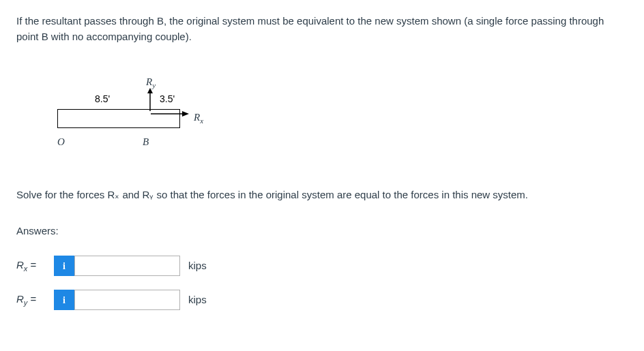 The height and width of the screenshot is (351, 644). Describe the element at coordinates (61, 142) in the screenshot. I see `label-point-O: O` at that location.